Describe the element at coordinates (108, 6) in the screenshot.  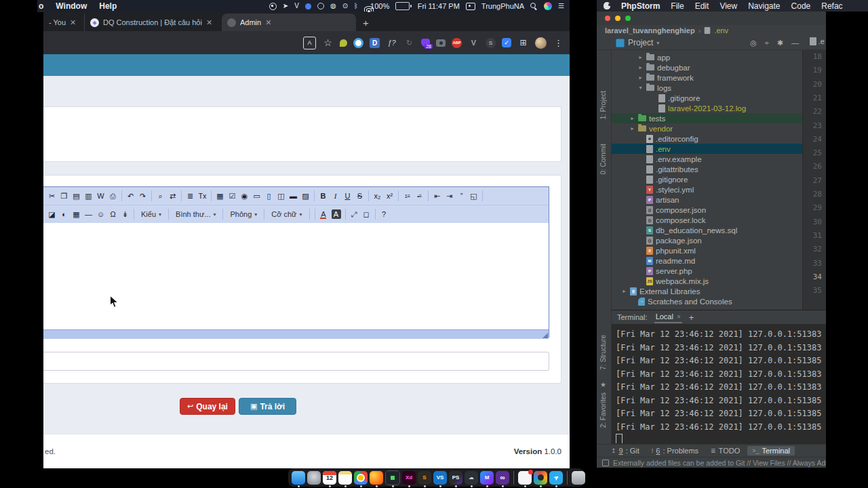
I see `menu-help: Help` at that location.